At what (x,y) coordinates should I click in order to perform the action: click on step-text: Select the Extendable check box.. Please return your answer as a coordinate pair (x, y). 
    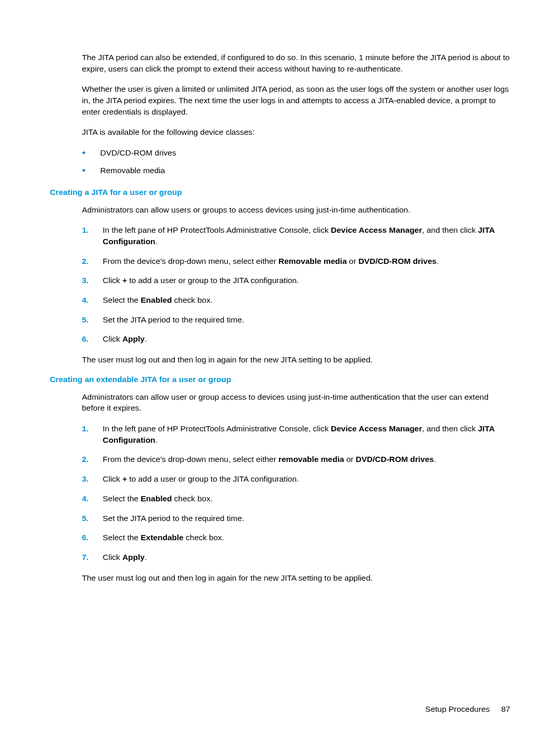
    Looking at the image, I should click on (306, 538).